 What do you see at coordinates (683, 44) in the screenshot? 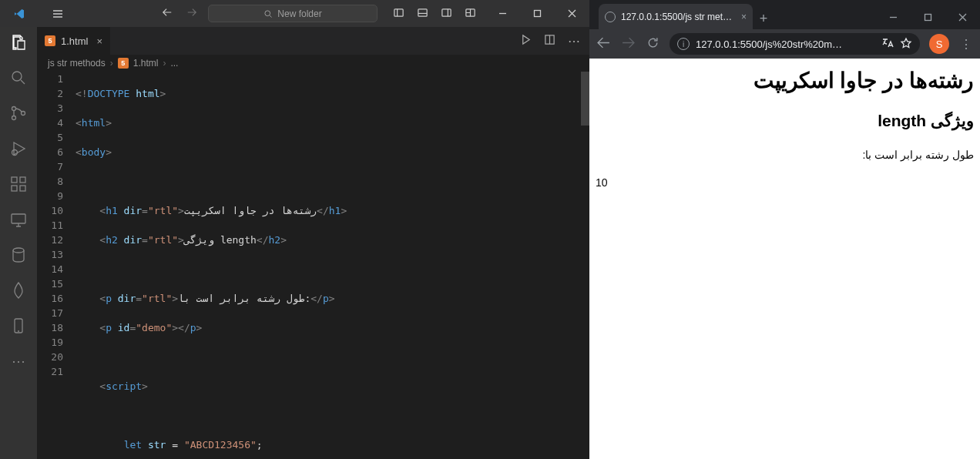
I see `site-info-icon: i` at bounding box center [683, 44].